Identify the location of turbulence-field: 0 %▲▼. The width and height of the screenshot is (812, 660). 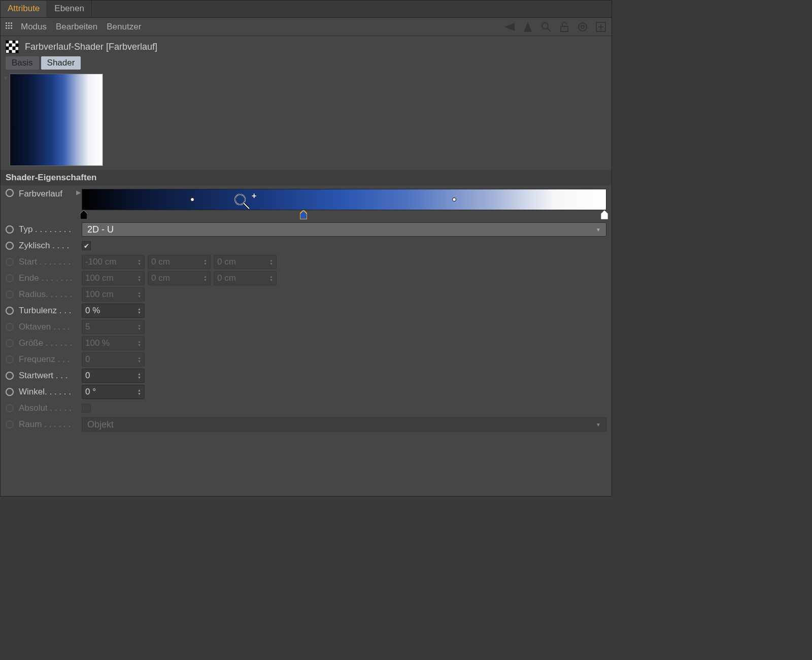
(113, 311).